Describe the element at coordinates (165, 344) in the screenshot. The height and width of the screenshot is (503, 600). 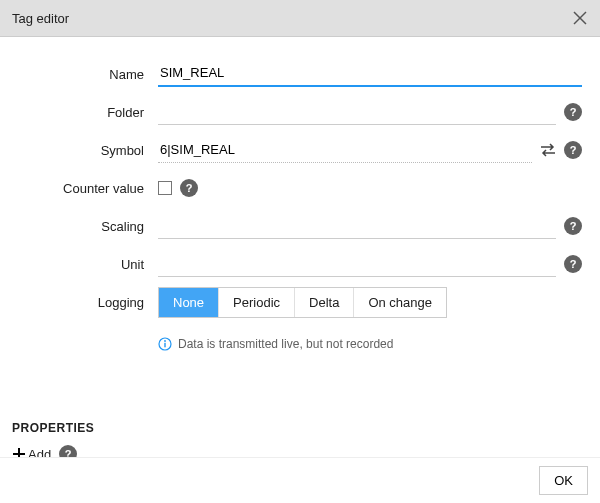
I see `info-icon` at that location.